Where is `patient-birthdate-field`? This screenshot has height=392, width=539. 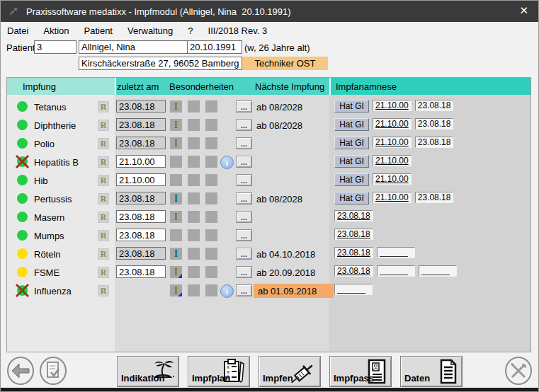 patient-birthdate-field is located at coordinates (215, 47).